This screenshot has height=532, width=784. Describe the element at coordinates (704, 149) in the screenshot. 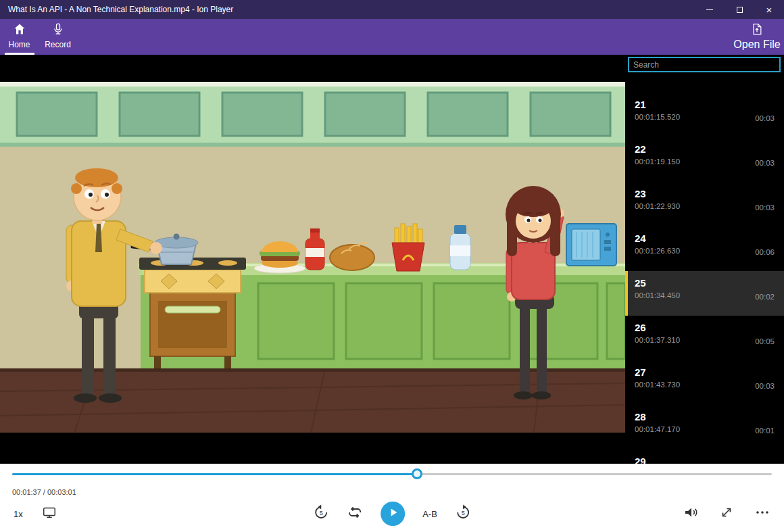

I see `chapter-number: 22` at that location.